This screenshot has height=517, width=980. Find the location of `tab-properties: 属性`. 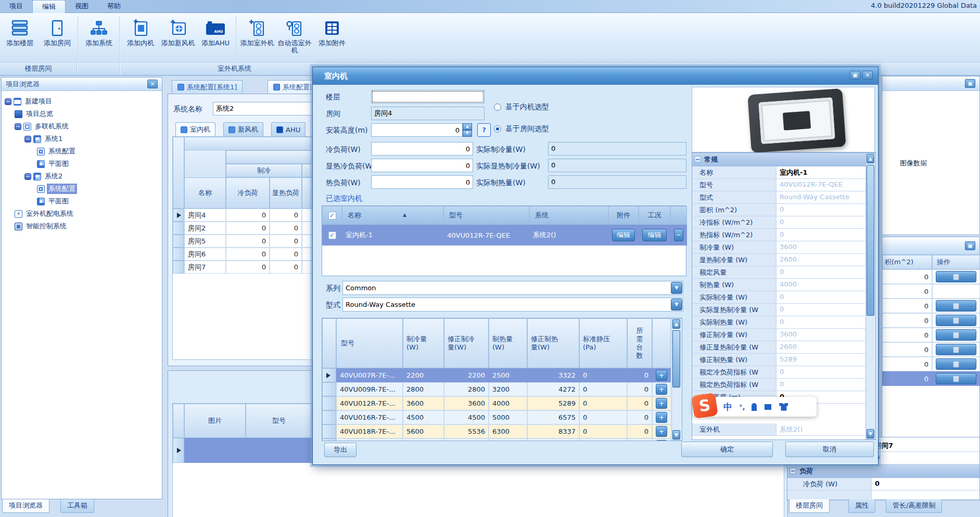

tab-properties: 属性 is located at coordinates (862, 506).